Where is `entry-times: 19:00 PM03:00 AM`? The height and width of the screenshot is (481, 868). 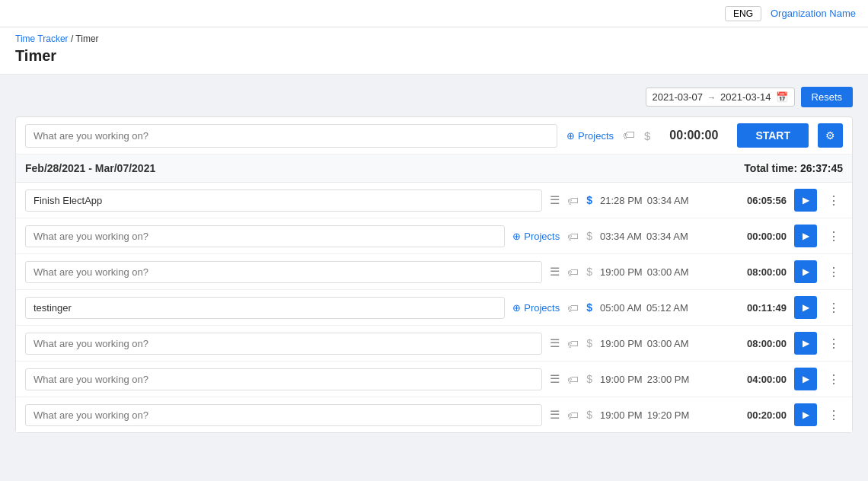
entry-times: 19:00 PM03:00 AM is located at coordinates (662, 344).